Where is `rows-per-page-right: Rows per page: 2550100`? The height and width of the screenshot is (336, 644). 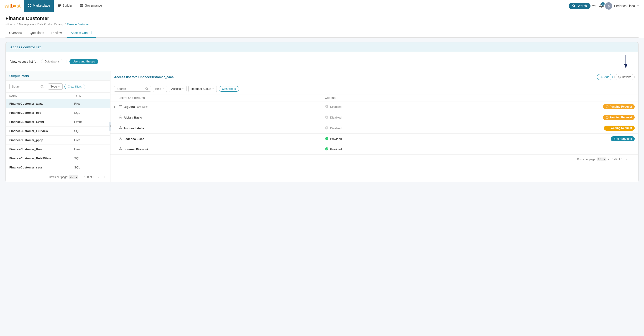 rows-per-page-right: Rows per page: 2550100 is located at coordinates (593, 159).